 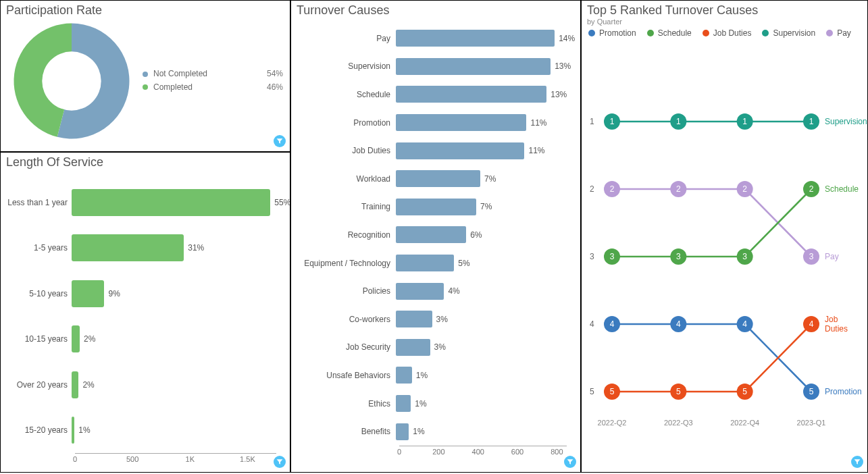 What do you see at coordinates (732, 33) in the screenshot?
I see `legend-label: Job Duties` at bounding box center [732, 33].